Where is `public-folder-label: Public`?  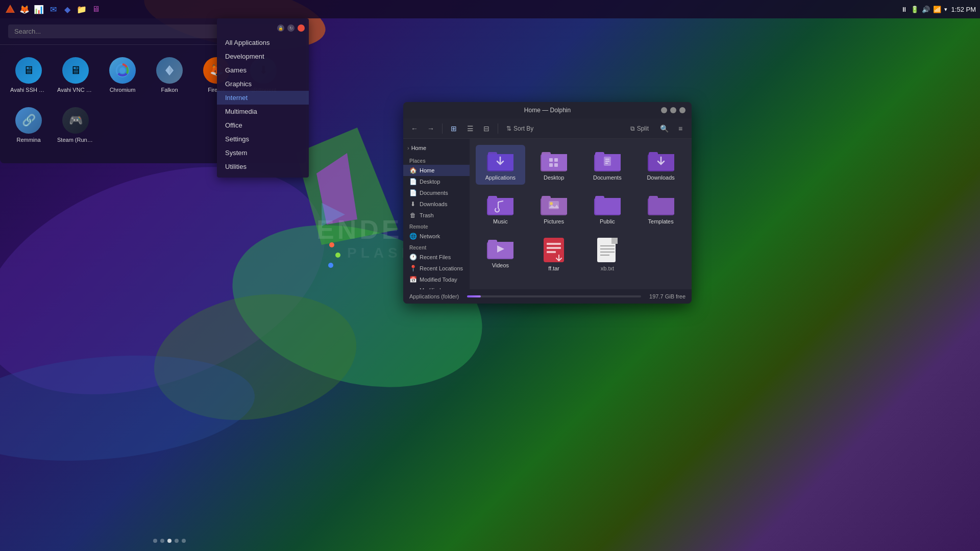
public-folder-label: Public is located at coordinates (607, 221).